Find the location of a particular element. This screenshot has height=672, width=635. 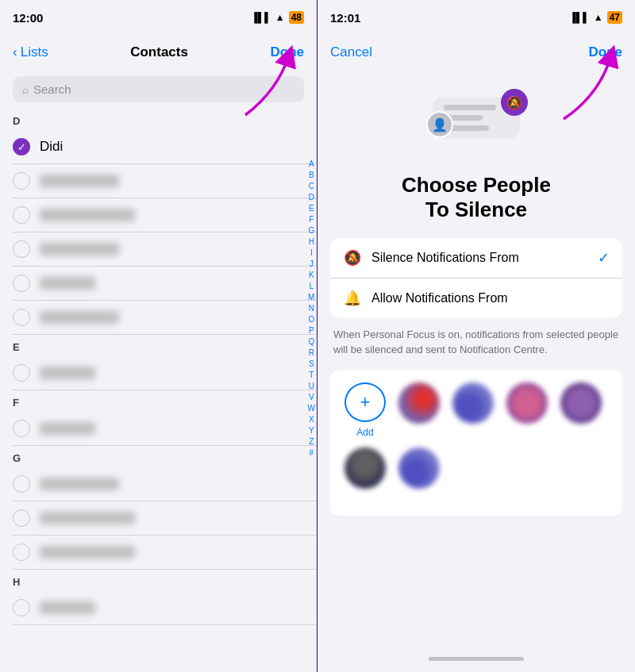

index-g: G is located at coordinates (311, 230).